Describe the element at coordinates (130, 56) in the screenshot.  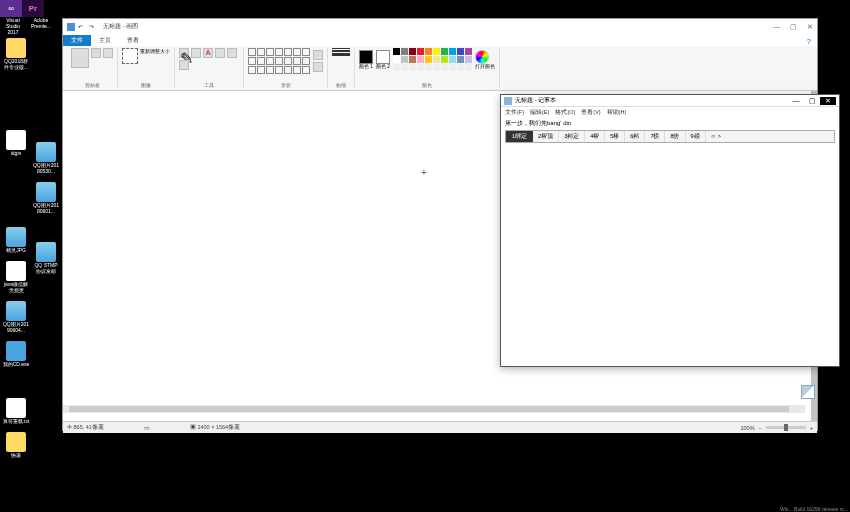
I see `select-button` at that location.